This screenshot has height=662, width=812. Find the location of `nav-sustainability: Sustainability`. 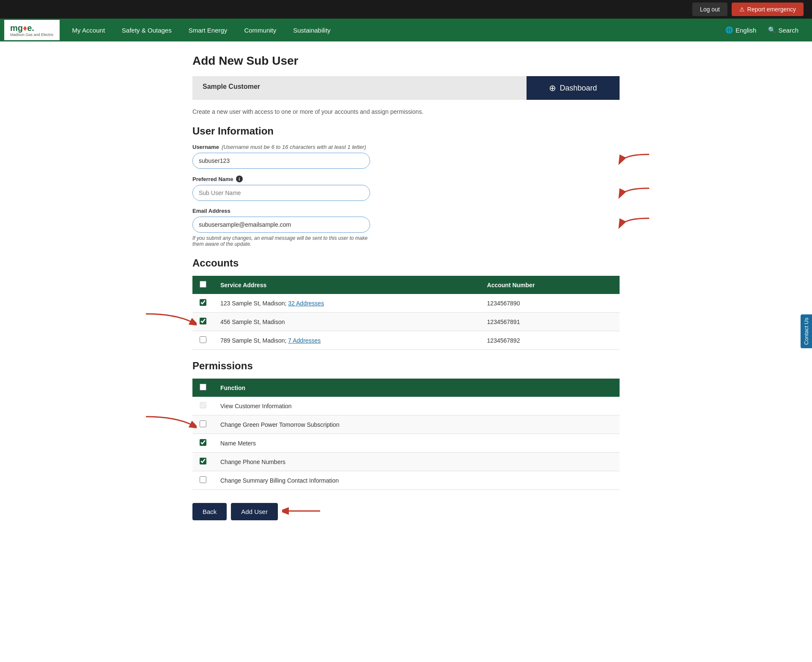

nav-sustainability: Sustainability is located at coordinates (312, 30).